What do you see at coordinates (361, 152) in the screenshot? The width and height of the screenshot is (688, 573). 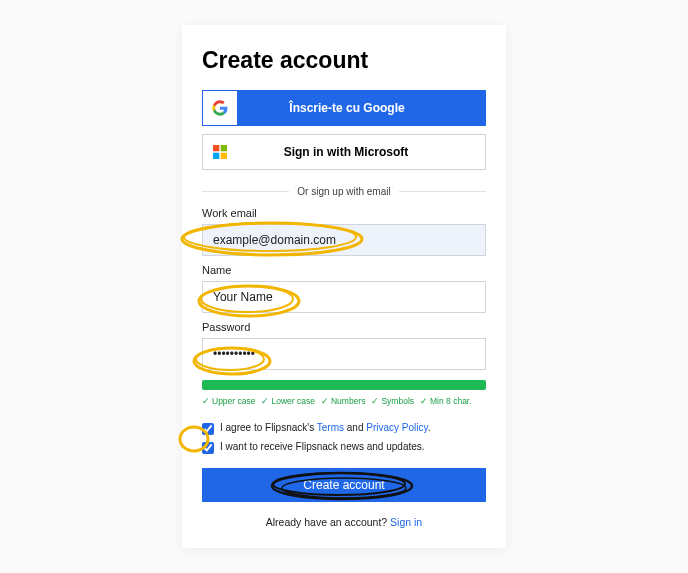 I see `microsoft-signup-label: Sign in with Microsoft` at bounding box center [361, 152].